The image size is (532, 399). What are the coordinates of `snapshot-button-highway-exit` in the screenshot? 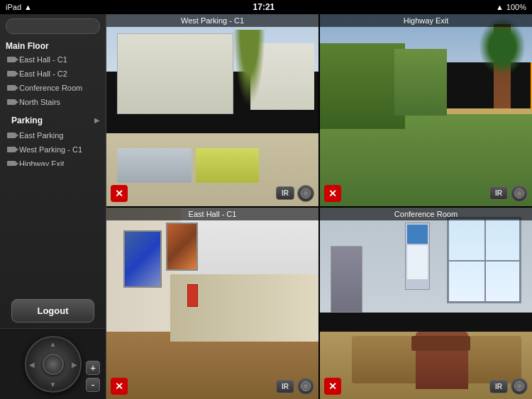 It's located at (519, 193).